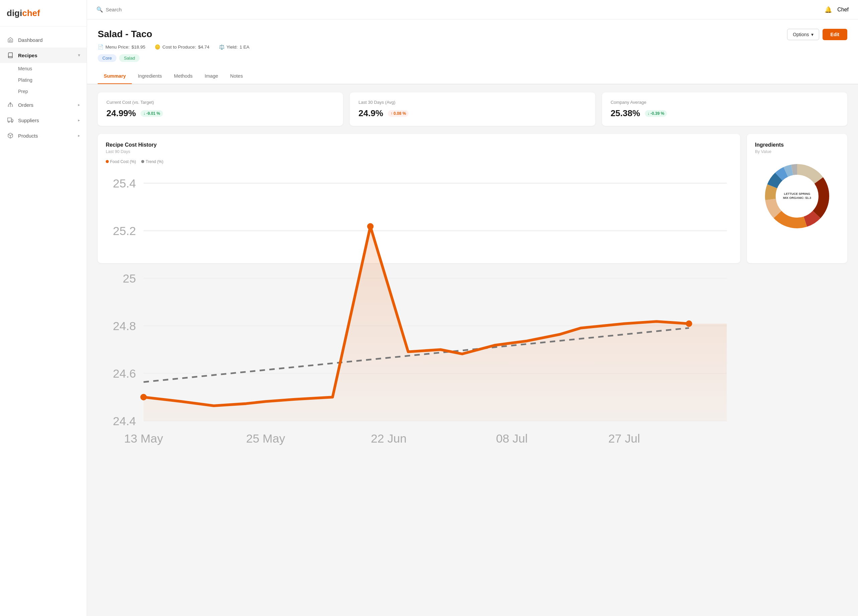  Describe the element at coordinates (624, 439) in the screenshot. I see `svg-text: 27 Jul` at that location.